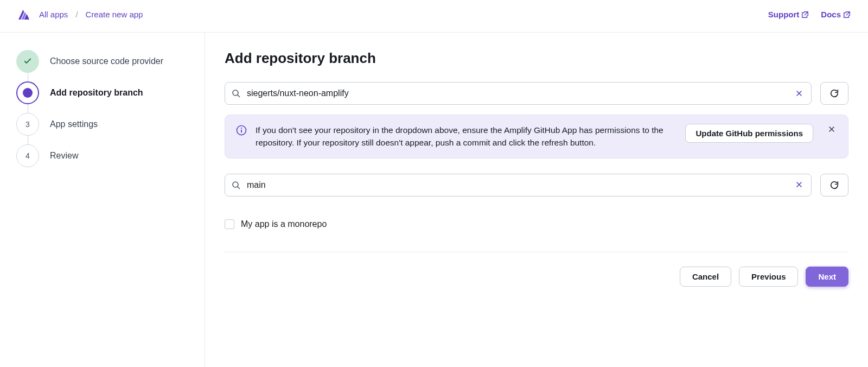 Image resolution: width=868 pixels, height=367 pixels. Describe the element at coordinates (106, 61) in the screenshot. I see `step-label: Choose source code provider` at that location.